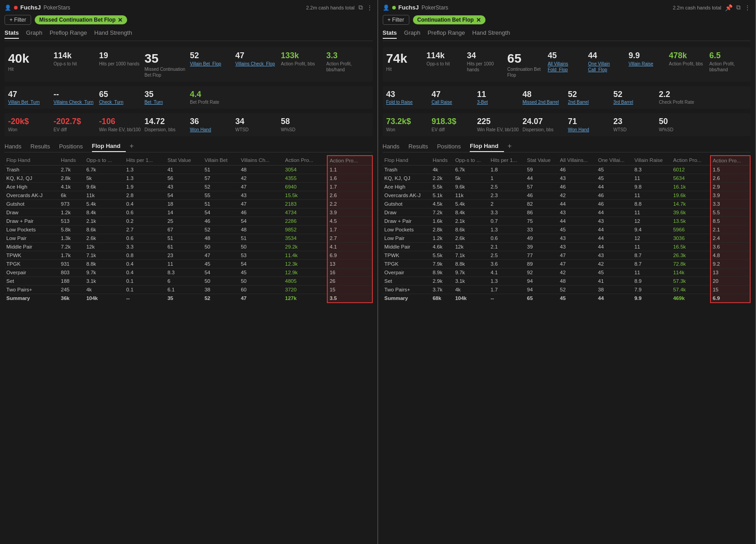 The image size is (756, 544). What do you see at coordinates (635, 102) in the screenshot?
I see `stat-label: 3rd Barrel` at bounding box center [635, 102].